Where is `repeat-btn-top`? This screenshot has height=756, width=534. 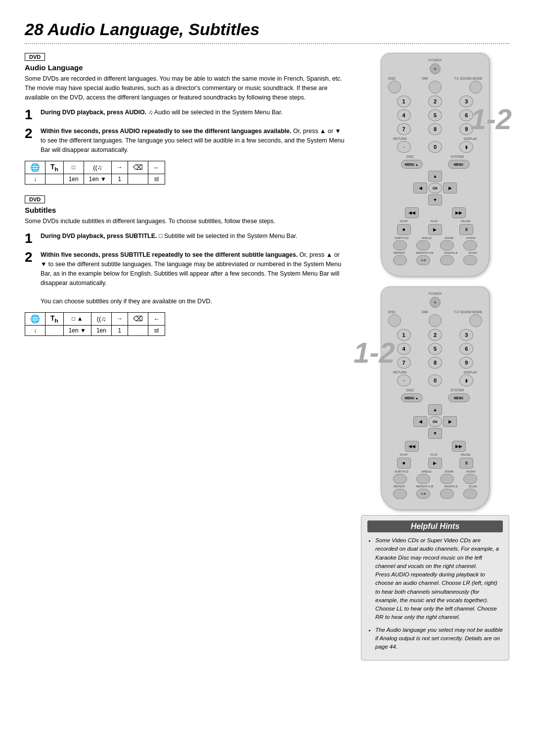 repeat-btn-top is located at coordinates (400, 260).